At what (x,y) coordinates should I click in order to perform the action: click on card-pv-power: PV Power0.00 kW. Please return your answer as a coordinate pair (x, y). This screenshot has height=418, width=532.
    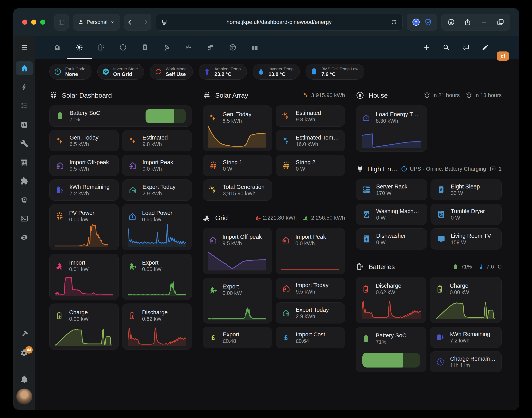
    Looking at the image, I should click on (84, 227).